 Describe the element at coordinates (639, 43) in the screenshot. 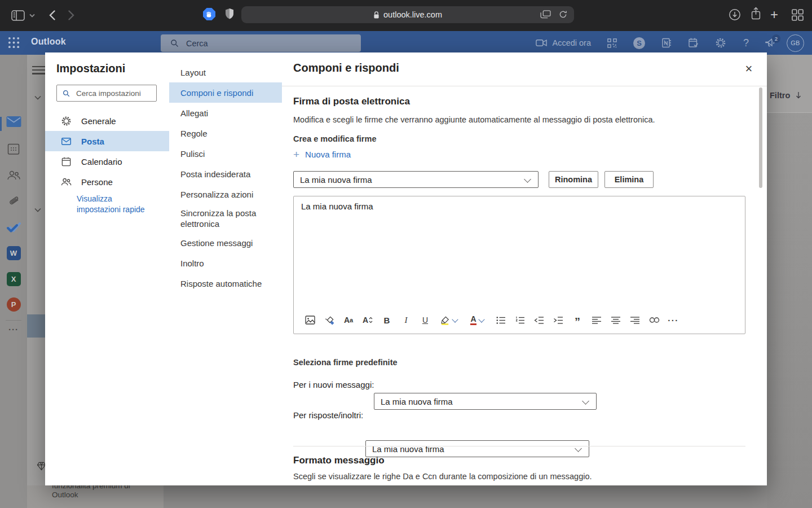

I see `skype-icon: S` at that location.